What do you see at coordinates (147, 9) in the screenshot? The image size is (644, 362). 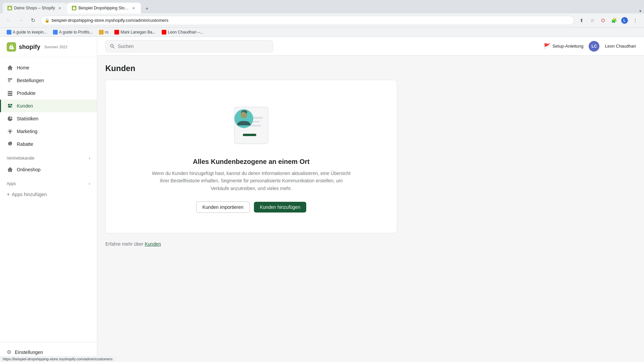 I see `new-tab-button: +` at bounding box center [147, 9].